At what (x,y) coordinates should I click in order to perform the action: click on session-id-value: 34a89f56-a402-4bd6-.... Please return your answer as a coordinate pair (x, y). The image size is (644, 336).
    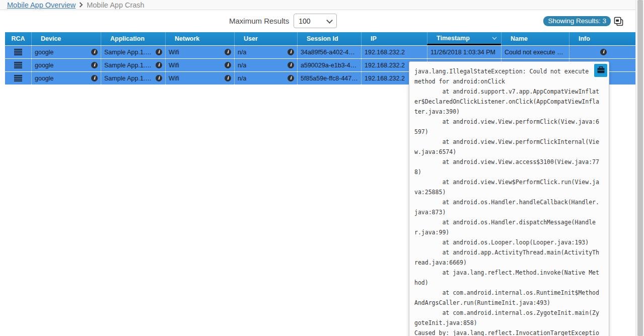
    Looking at the image, I should click on (329, 52).